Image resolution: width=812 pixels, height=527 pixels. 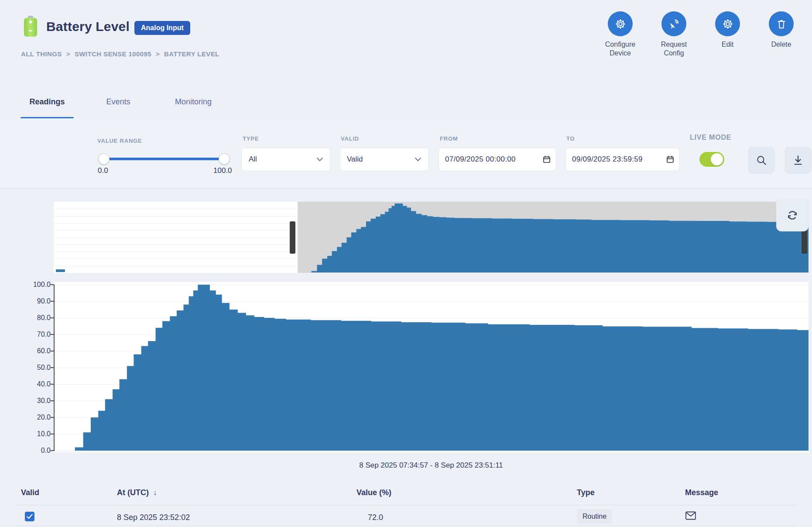 I want to click on row-at-utc: 8 Sep 2025 23:52:02, so click(x=154, y=518).